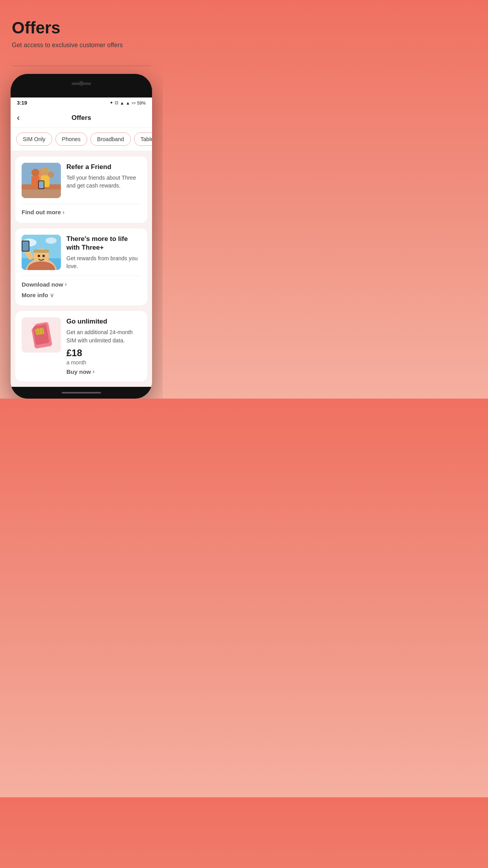  I want to click on chevron-right-icon-2: ›, so click(66, 284).